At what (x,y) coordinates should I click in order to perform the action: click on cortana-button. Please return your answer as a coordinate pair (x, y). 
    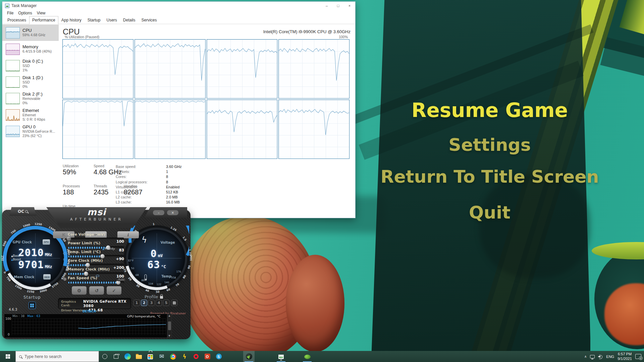
    Looking at the image, I should click on (105, 357).